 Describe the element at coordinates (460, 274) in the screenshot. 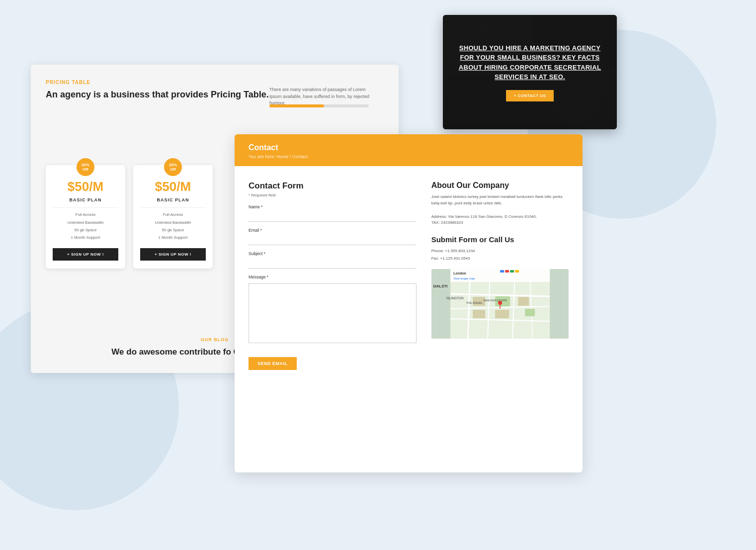

I see `svg-text: London` at that location.